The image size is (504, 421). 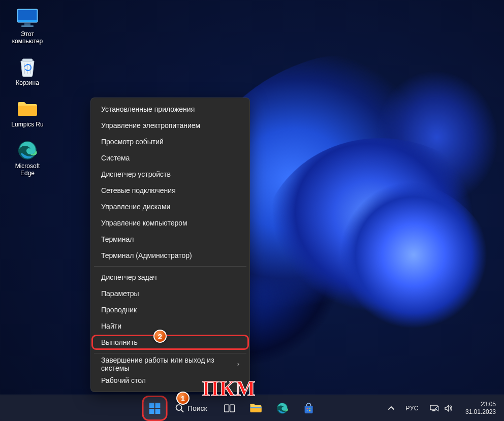 What do you see at coordinates (230, 408) in the screenshot?
I see `task-view-icon` at bounding box center [230, 408].